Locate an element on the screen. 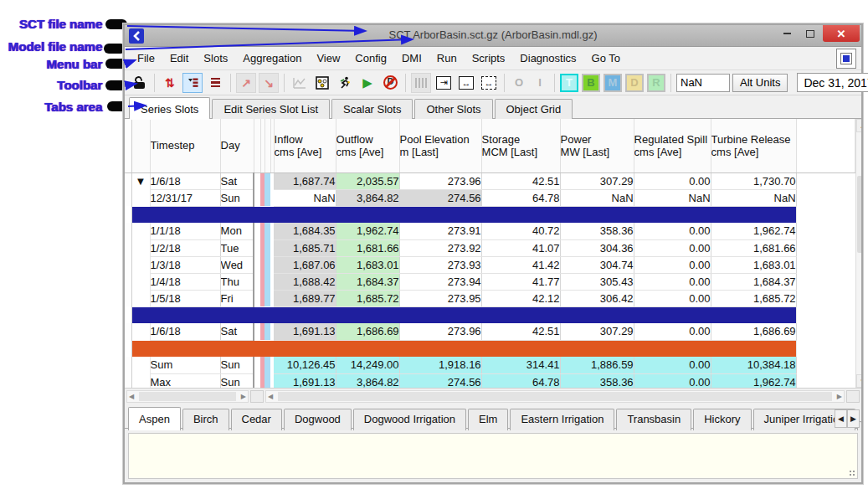  cell-timestep: 1/5/18 is located at coordinates (185, 298).